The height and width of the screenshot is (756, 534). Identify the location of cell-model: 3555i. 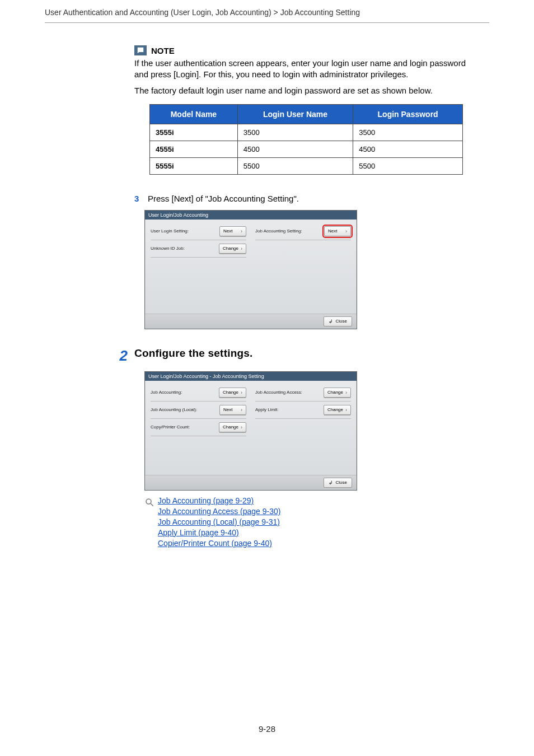
(194, 132).